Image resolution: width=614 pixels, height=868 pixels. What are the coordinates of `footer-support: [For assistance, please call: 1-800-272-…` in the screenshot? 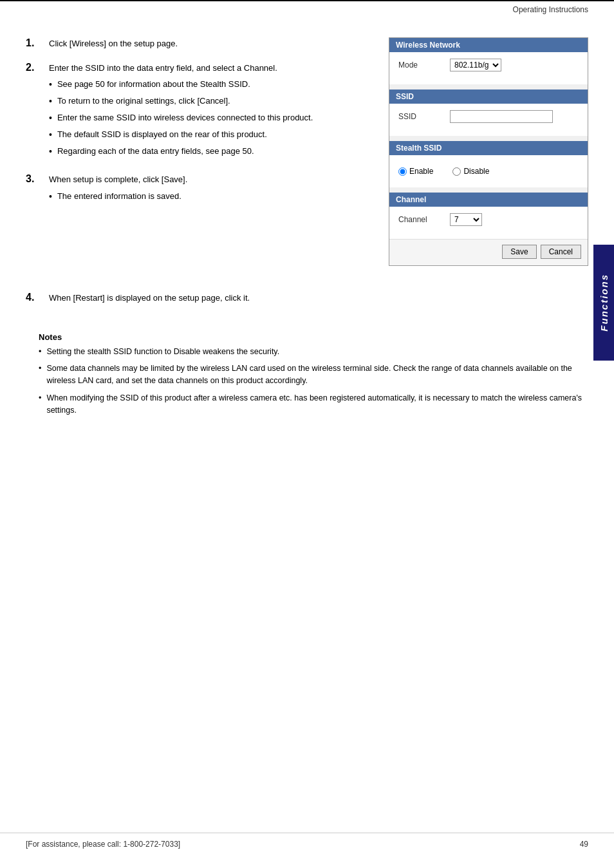 It's located at (103, 844).